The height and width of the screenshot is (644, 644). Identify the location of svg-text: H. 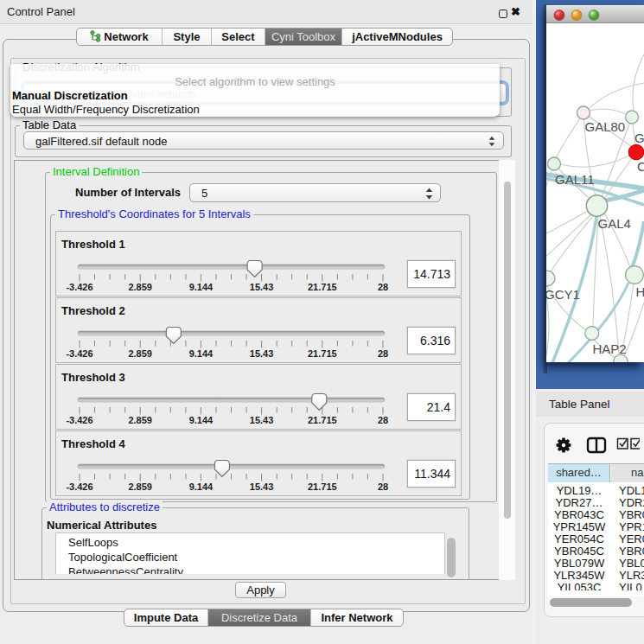
(640, 292).